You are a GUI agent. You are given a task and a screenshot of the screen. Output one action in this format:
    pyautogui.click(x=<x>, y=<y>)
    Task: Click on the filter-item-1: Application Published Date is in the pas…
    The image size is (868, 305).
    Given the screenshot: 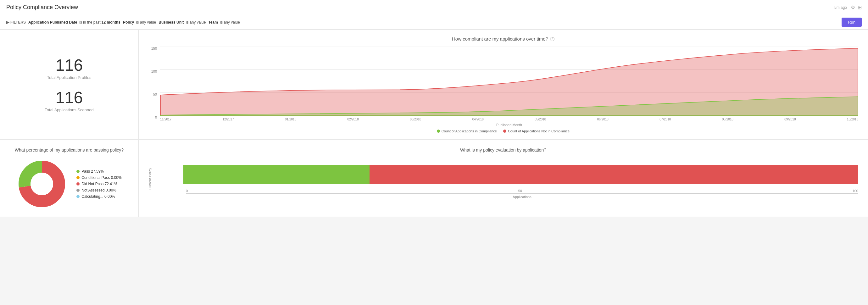 What is the action you would take?
    pyautogui.click(x=74, y=22)
    